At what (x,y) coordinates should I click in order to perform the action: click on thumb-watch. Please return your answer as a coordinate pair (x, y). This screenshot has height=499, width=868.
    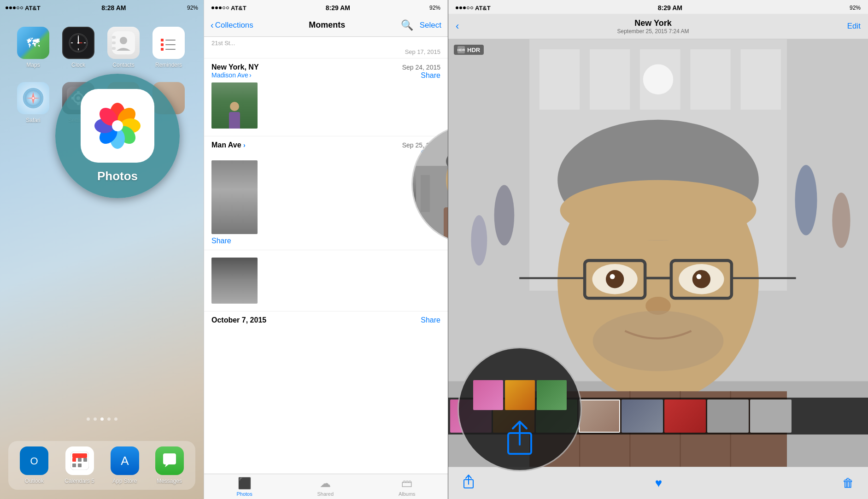
    Looking at the image, I should click on (235, 281).